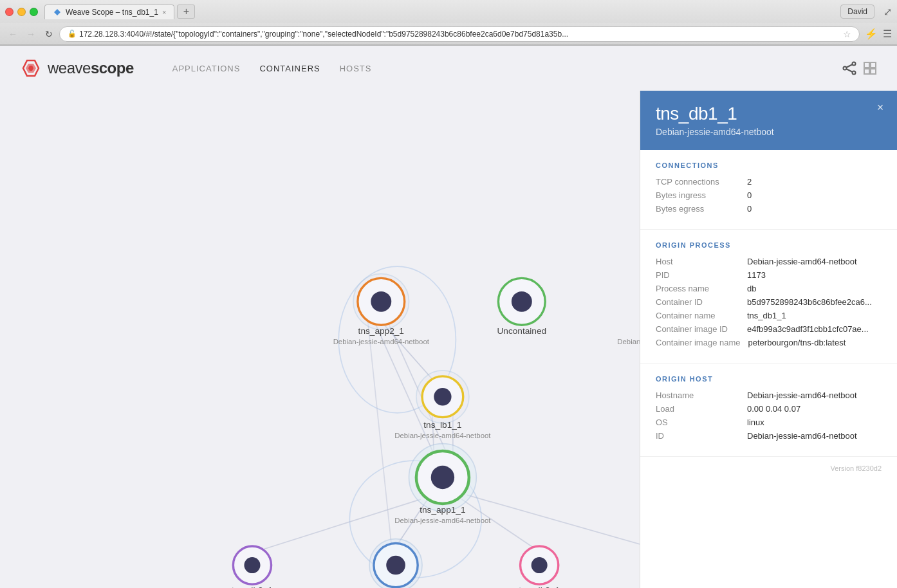  I want to click on bytes-egress-row: Bytes egress 0, so click(768, 208).